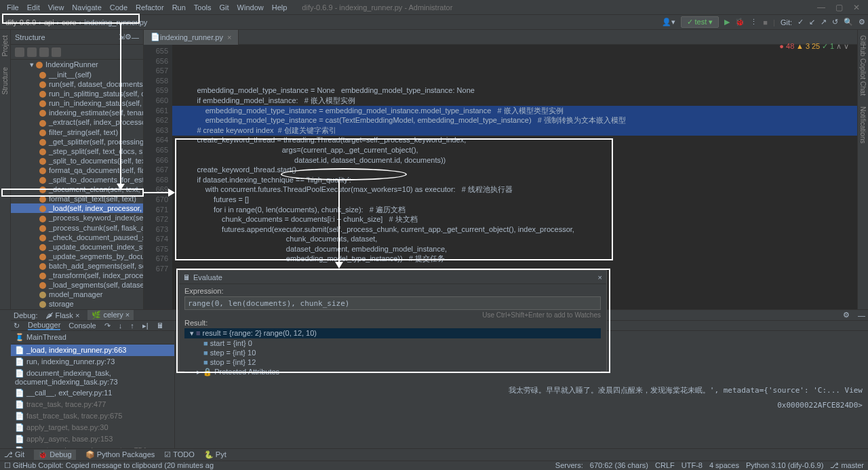 This screenshot has width=868, height=470. What do you see at coordinates (251, 7) in the screenshot?
I see `menu-window: Window` at bounding box center [251, 7].